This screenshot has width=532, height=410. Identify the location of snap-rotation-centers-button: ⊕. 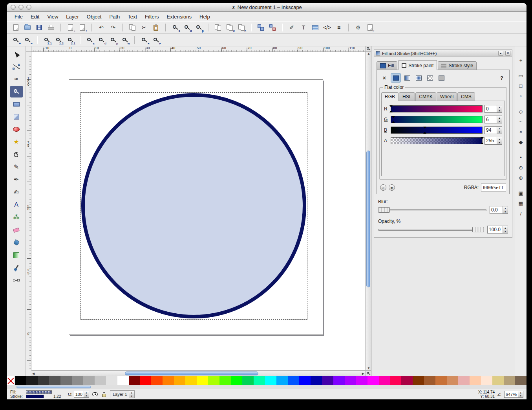
(521, 178).